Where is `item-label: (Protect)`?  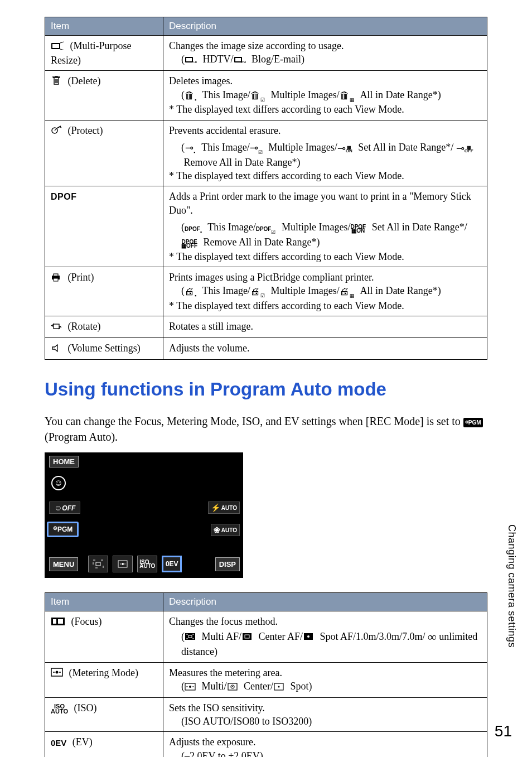 item-label: (Protect) is located at coordinates (86, 131).